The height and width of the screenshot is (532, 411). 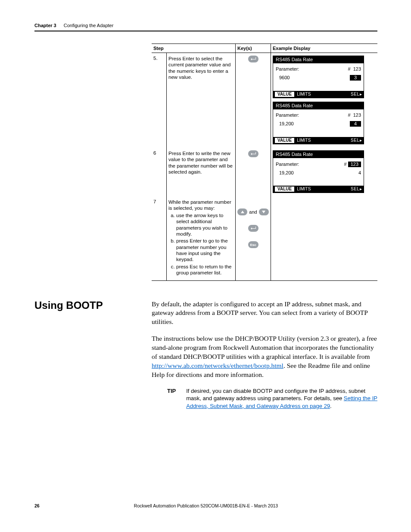 What do you see at coordinates (324, 100) in the screenshot?
I see `display-cell: RS485 Data Rate Parameter: # 123 9600 3` at bounding box center [324, 100].